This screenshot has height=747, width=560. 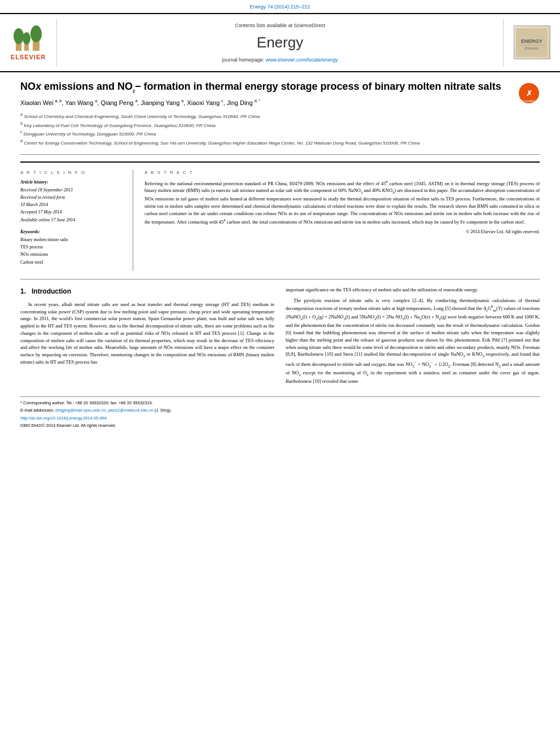 I want to click on journal-citation: Energy 74 (2014) 215–221, so click(x=280, y=7).